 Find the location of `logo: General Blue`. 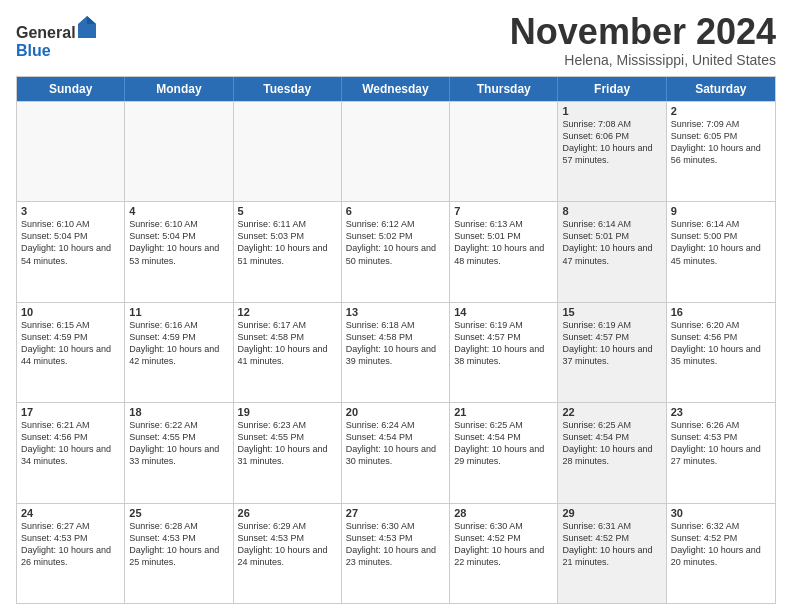

logo: General Blue is located at coordinates (56, 38).